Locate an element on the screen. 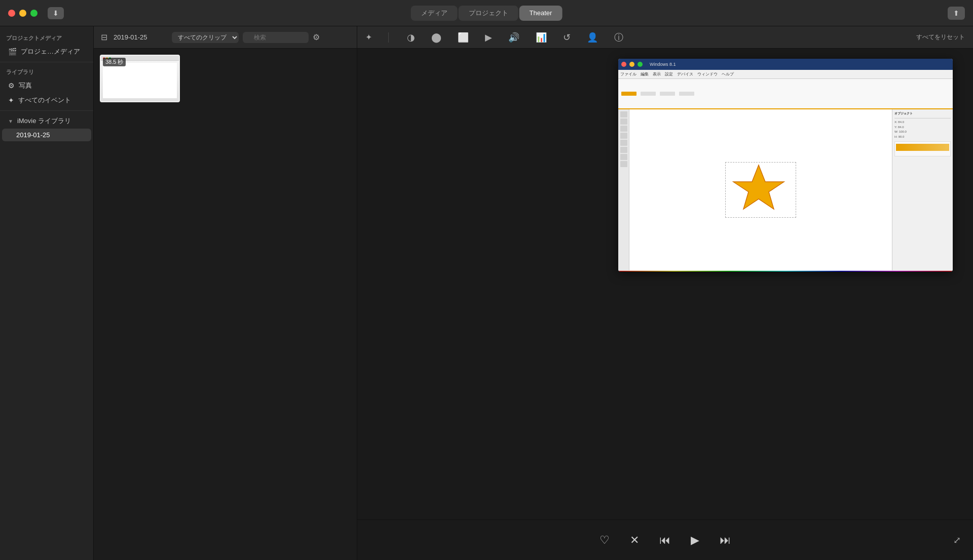 The image size is (973, 560). color-button: ⬤ is located at coordinates (436, 37).